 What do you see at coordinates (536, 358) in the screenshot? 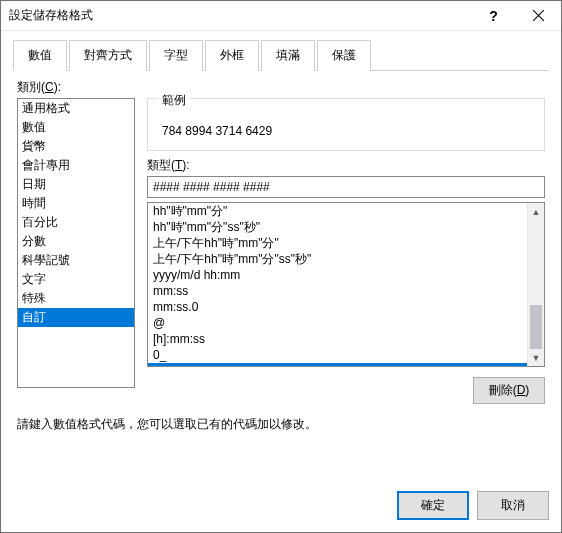
I see `scroll-down-icon: ▼` at bounding box center [536, 358].